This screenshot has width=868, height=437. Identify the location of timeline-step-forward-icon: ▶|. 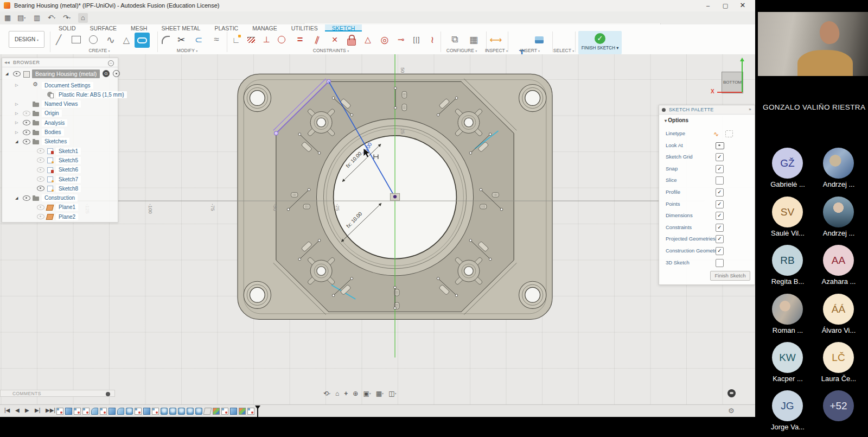
(37, 410).